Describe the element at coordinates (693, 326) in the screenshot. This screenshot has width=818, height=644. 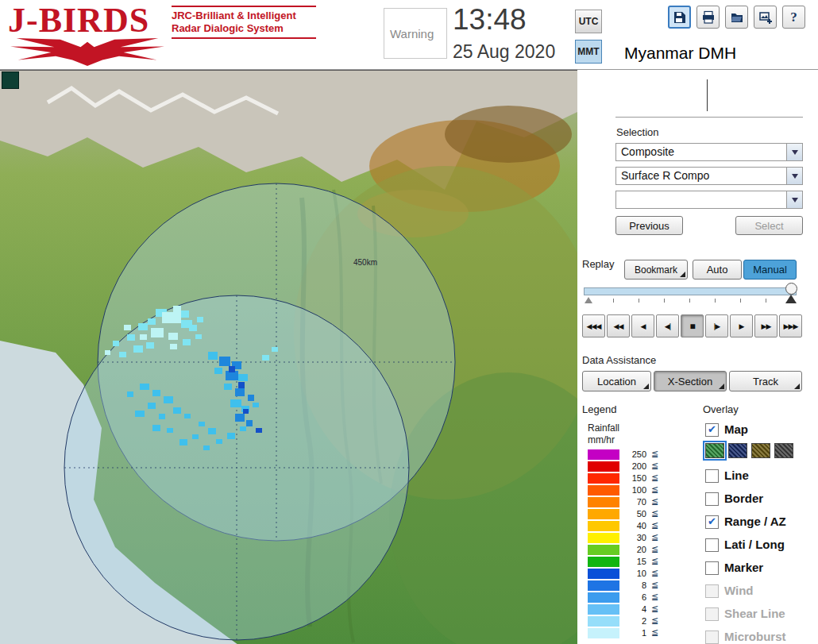
I see `playback-controls: ◀◀◀ ◀◀ ◀ ◀| ■ |▶ ▶ ▶▶ ▶▶▶` at that location.